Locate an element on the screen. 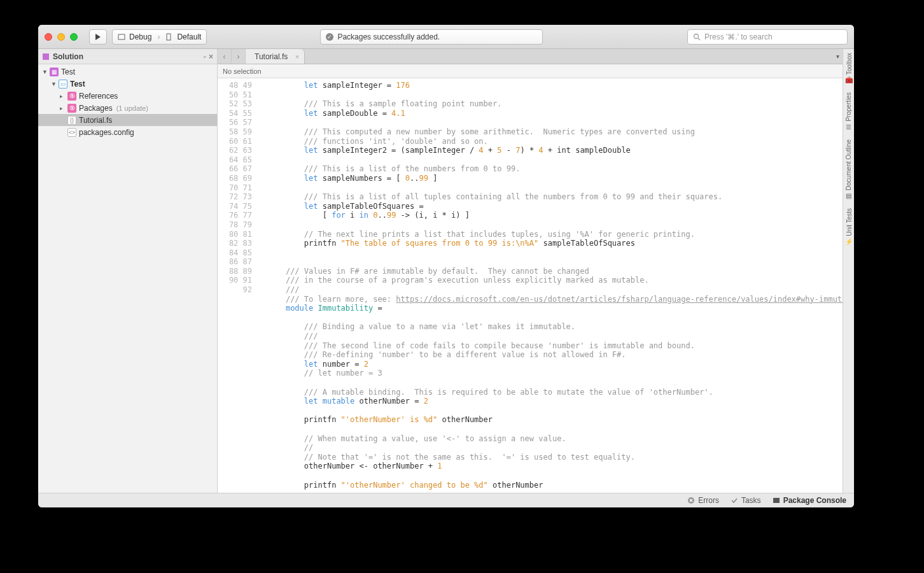  sidebar-close-icon: × is located at coordinates (211, 57).